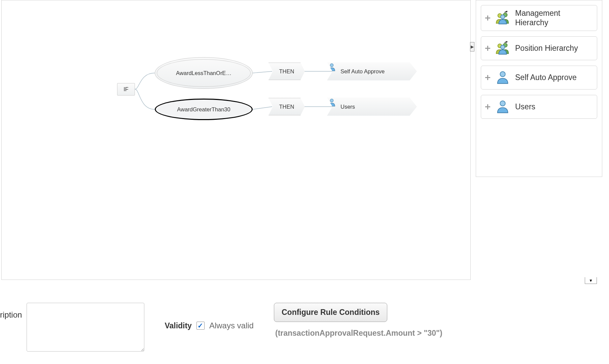 This screenshot has height=364, width=609. I want to click on if-node: IF, so click(126, 89).